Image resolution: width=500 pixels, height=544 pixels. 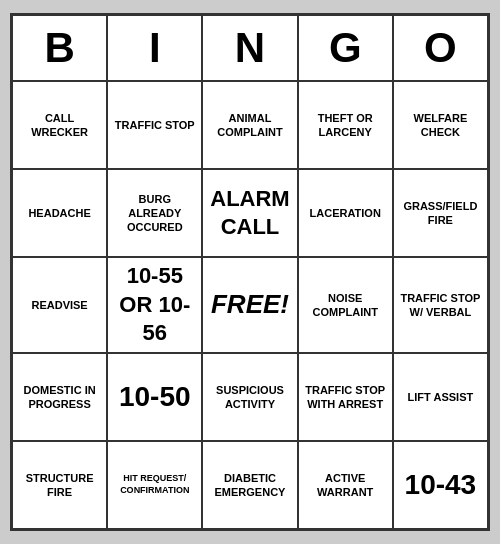 What do you see at coordinates (250, 485) in the screenshot?
I see `bingo-cell-22: DIABETIC EMERGENCY` at bounding box center [250, 485].